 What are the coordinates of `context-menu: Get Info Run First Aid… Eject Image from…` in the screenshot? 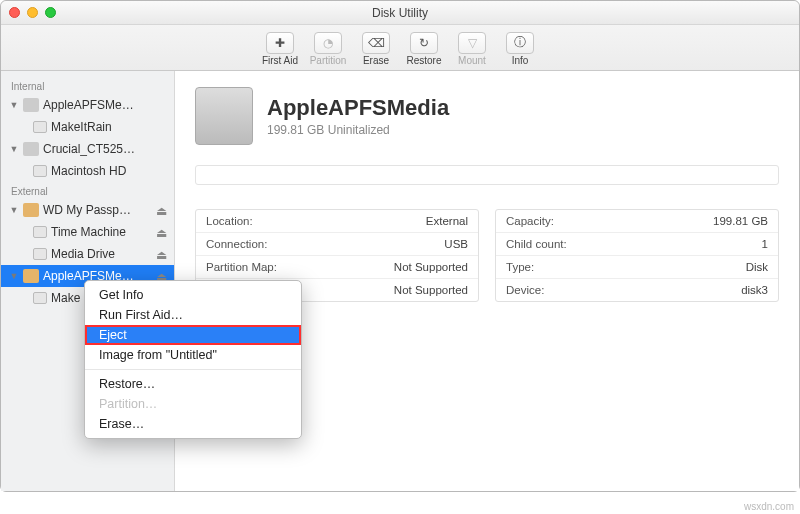 It's located at (193, 360).